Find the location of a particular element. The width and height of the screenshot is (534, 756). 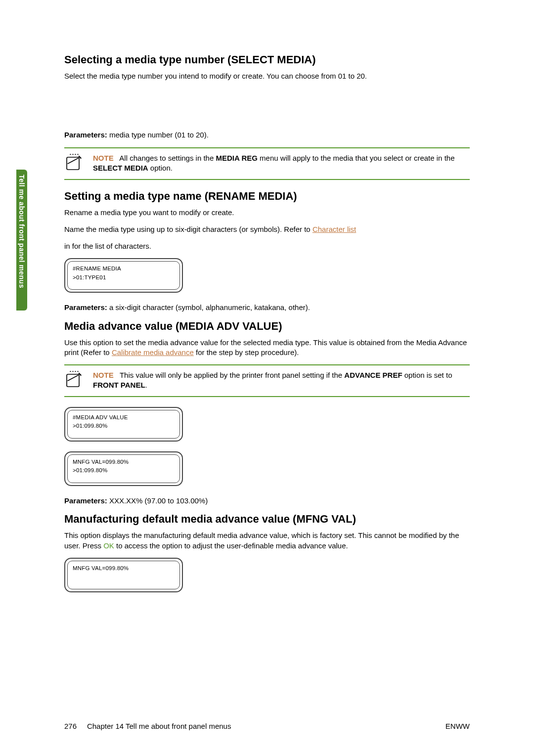

mfng-line1: This option displays the manufacturing d… is located at coordinates (267, 541).